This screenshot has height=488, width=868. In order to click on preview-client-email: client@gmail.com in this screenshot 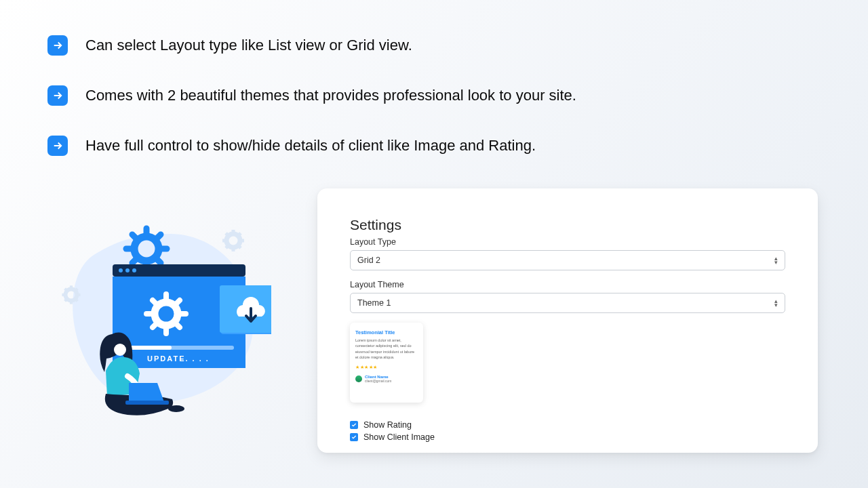, I will do `click(378, 381)`.